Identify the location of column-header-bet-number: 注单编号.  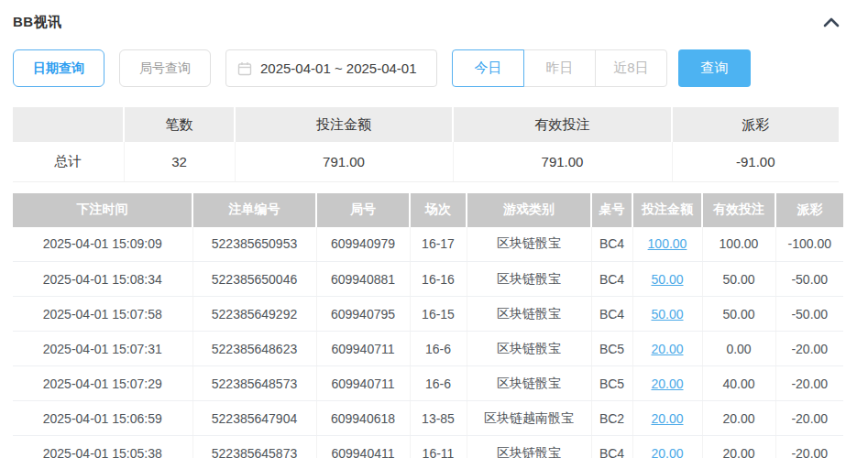
(255, 211).